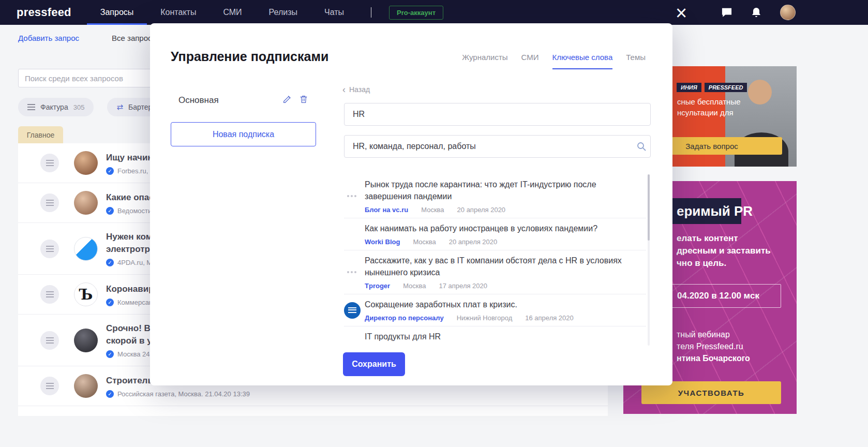  Describe the element at coordinates (382, 242) in the screenshot. I see `result-source-link: Worki Blog` at that location.